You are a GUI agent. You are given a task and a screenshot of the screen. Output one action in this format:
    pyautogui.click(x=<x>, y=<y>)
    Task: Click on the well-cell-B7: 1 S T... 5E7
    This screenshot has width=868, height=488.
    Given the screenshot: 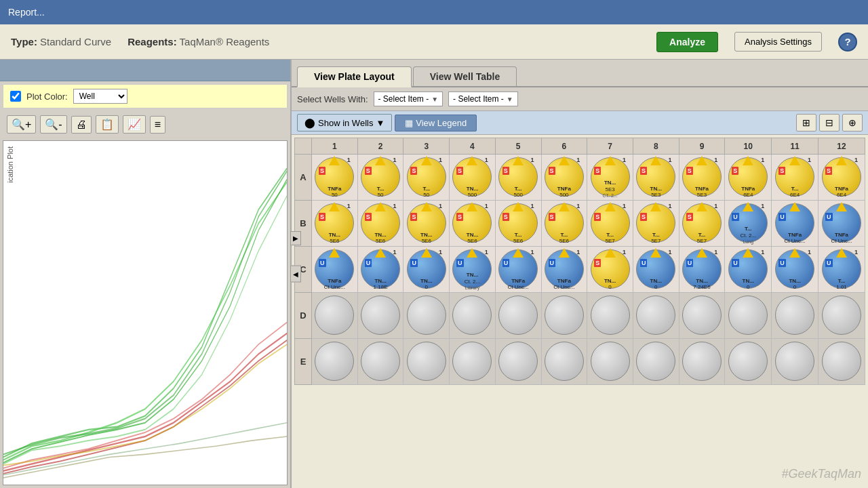 What is the action you would take?
    pyautogui.click(x=610, y=224)
    